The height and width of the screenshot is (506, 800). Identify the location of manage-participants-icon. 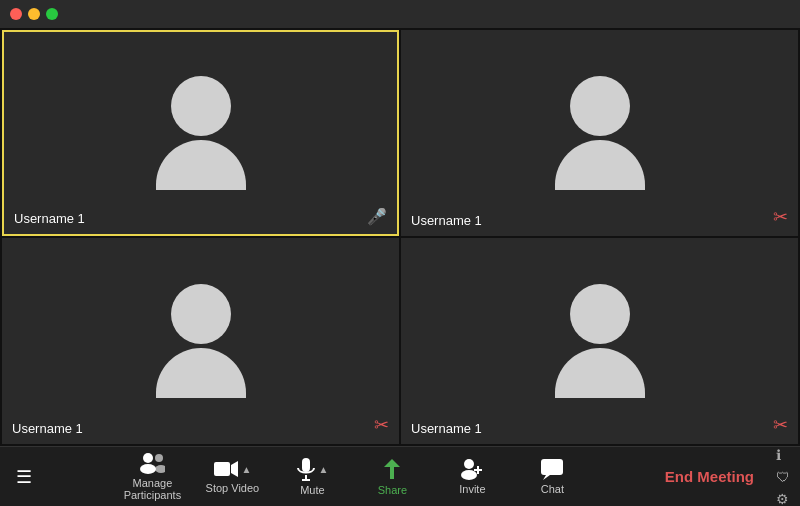
(152, 463).